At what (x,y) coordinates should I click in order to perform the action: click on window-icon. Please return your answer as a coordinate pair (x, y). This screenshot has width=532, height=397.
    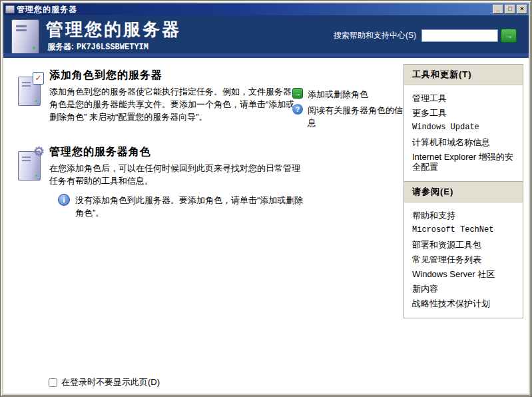
    Looking at the image, I should click on (10, 9).